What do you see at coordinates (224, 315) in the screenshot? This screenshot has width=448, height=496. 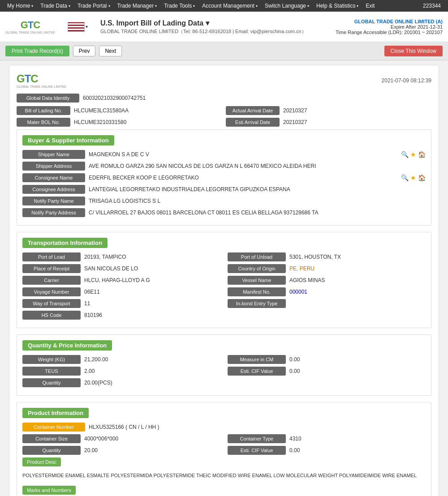 I see `hs-code-row: HS Code 810196` at bounding box center [224, 315].